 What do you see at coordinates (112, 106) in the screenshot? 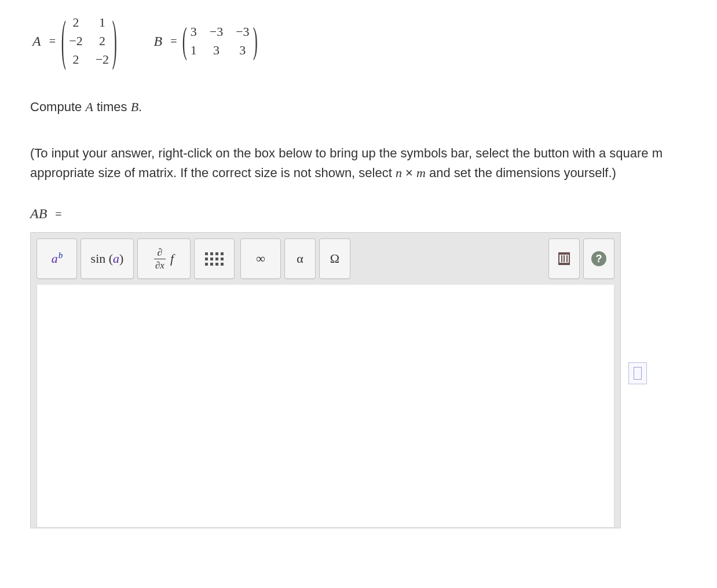
I see `prompt-text: times` at bounding box center [112, 106].